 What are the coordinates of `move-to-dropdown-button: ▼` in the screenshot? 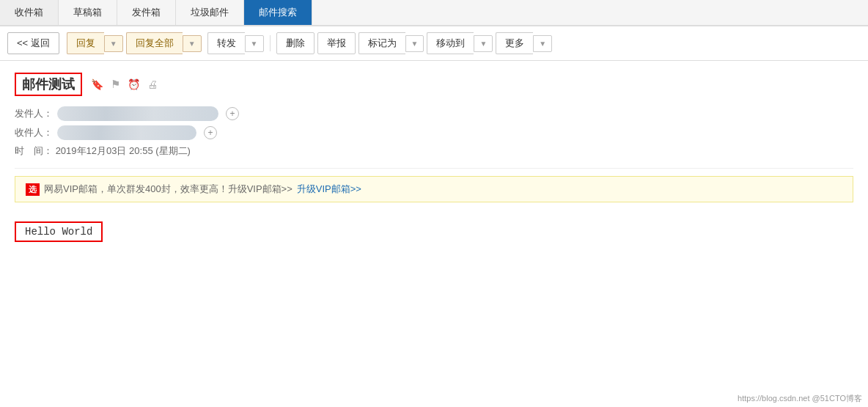 It's located at (483, 44).